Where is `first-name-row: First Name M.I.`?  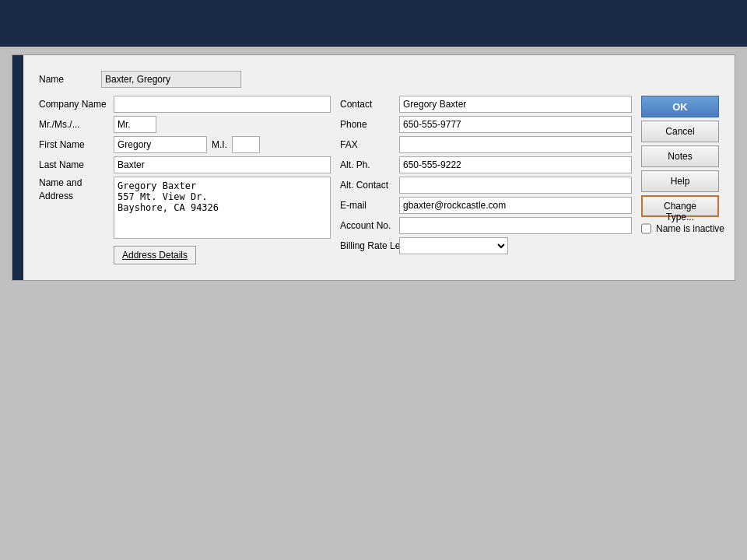 first-name-row: First Name M.I. is located at coordinates (185, 145).